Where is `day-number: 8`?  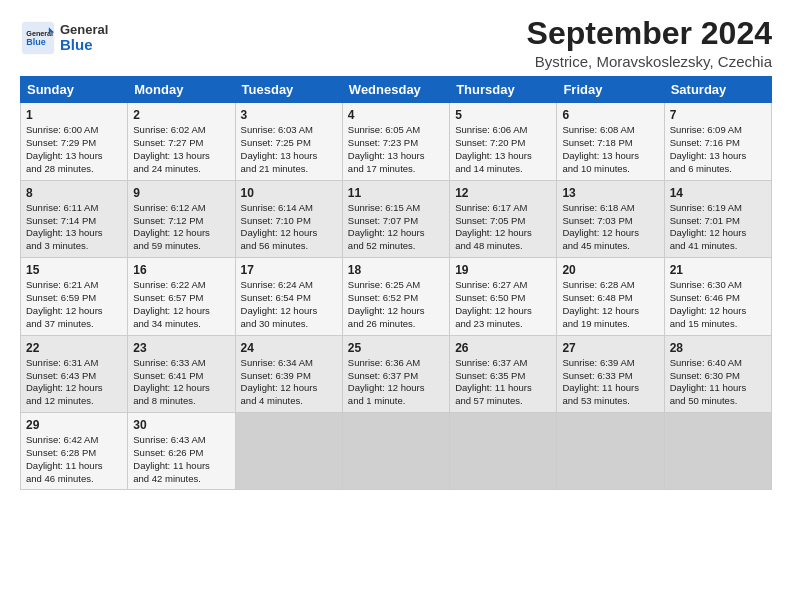
day-number: 8 is located at coordinates (74, 193).